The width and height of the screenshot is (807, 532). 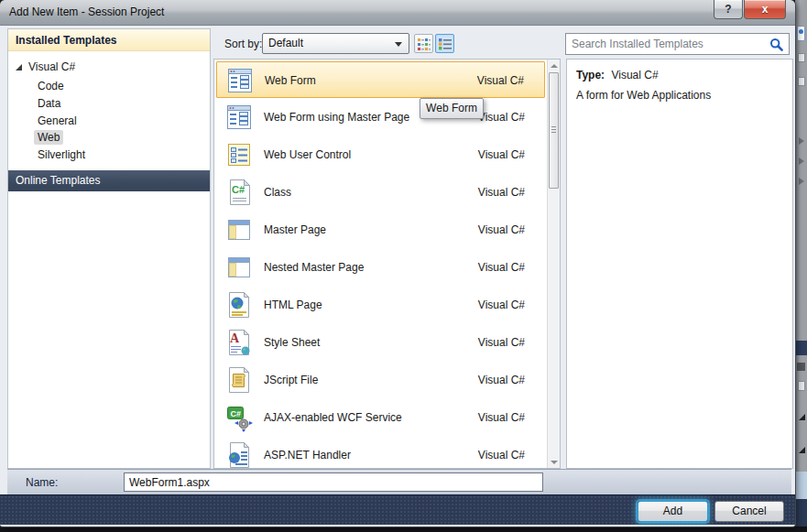 What do you see at coordinates (291, 342) in the screenshot?
I see `template-item-label: Style Sheet` at bounding box center [291, 342].